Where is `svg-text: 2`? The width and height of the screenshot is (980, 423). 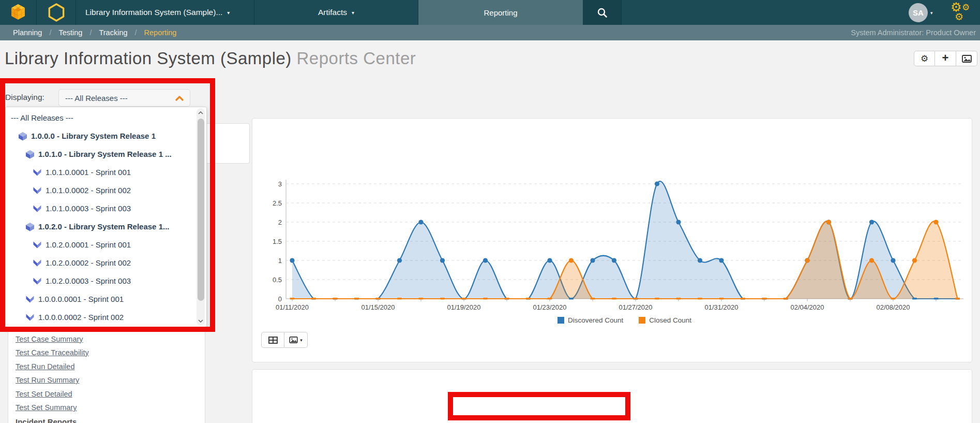
svg-text: 2 is located at coordinates (280, 223).